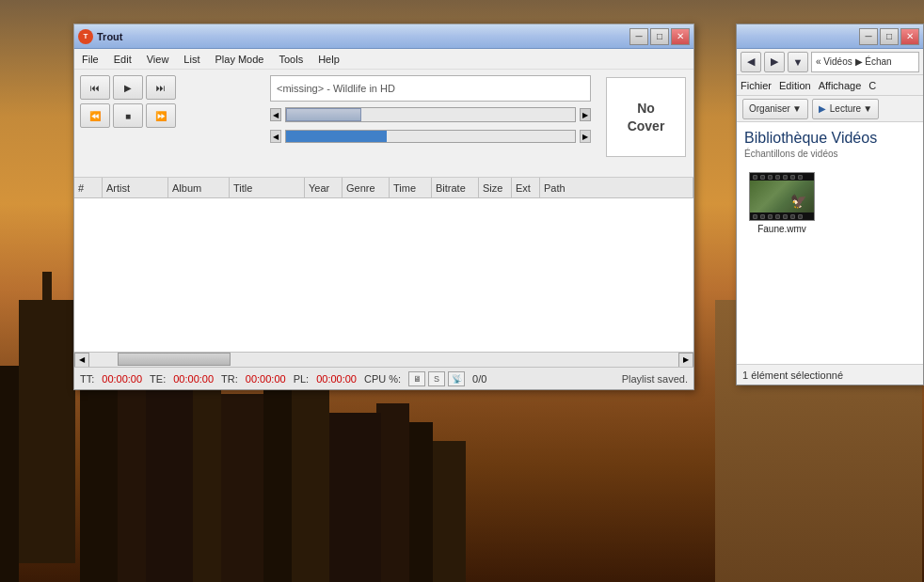  I want to click on hscroll-track, so click(384, 360).